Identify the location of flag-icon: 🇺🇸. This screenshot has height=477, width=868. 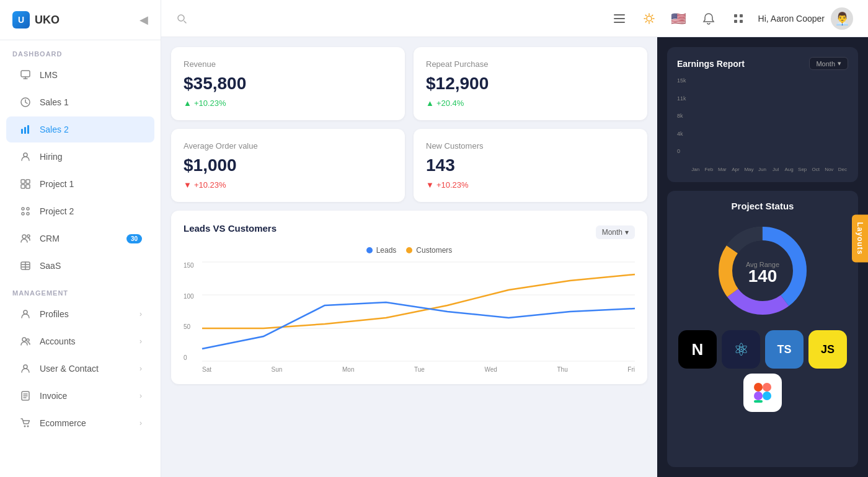
(679, 19).